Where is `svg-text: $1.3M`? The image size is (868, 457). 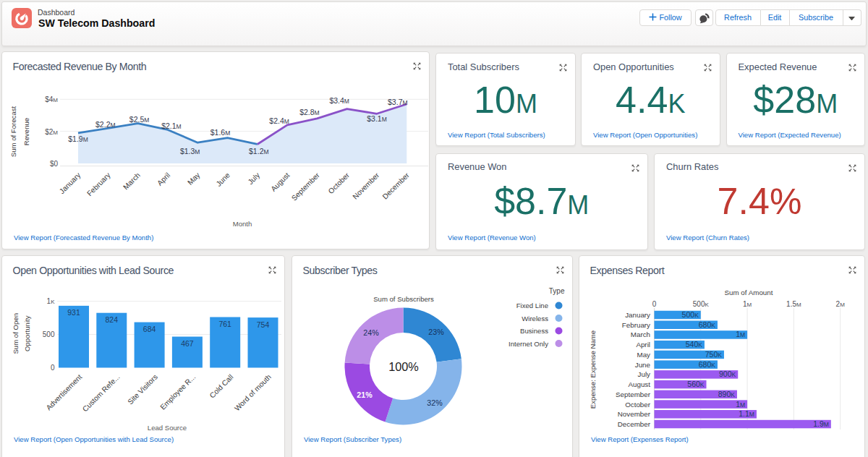 svg-text: $1.3M is located at coordinates (190, 151).